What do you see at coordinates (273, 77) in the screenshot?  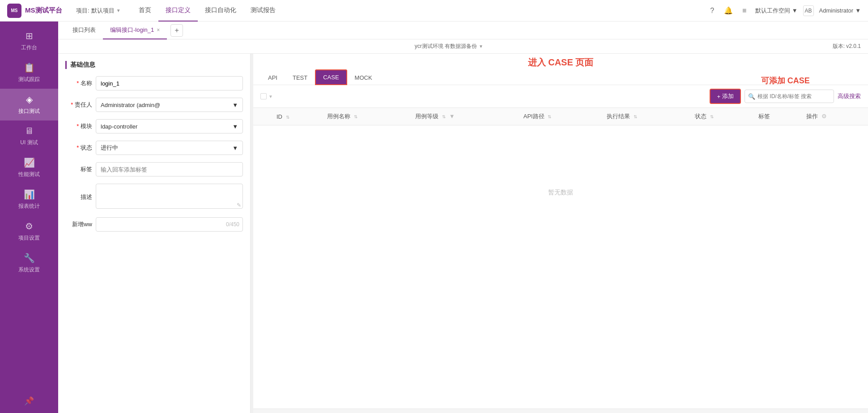 I see `inner-tab-api: API` at bounding box center [273, 77].